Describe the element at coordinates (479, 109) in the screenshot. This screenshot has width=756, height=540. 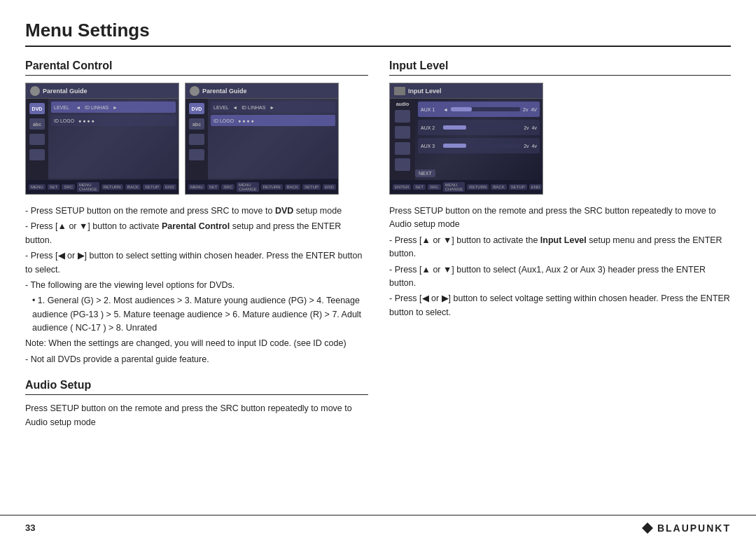
I see `il-aux1-row: AUX 1 ◄ 2v 4V` at that location.